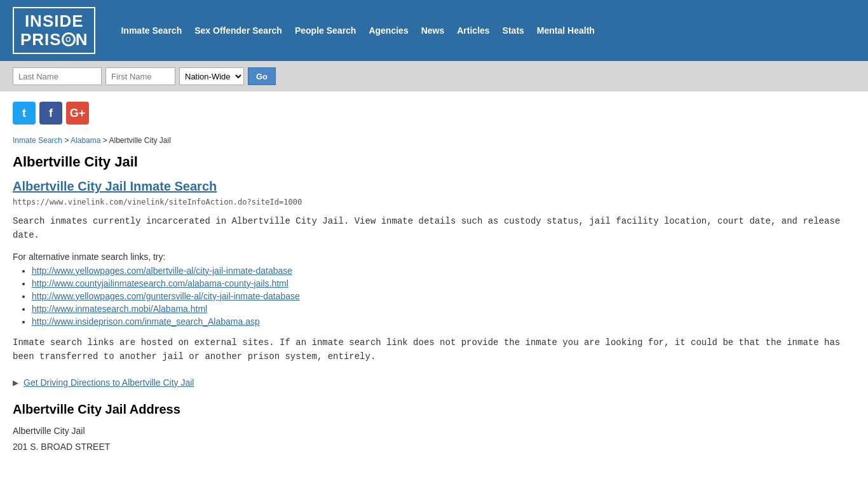 The image size is (868, 488). Describe the element at coordinates (434, 111) in the screenshot. I see `social-row: t f G+` at that location.